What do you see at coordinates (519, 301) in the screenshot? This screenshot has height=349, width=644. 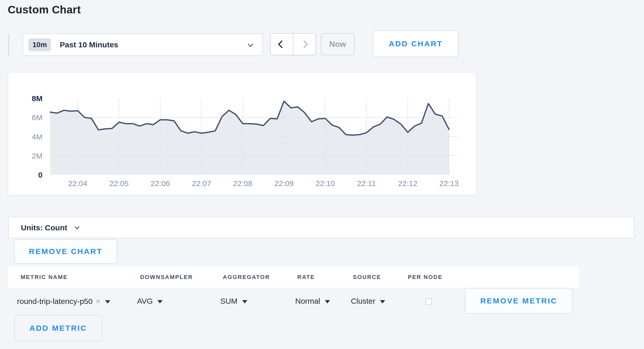 I see `remove-metric-button: REMOVE METRIC` at bounding box center [519, 301].